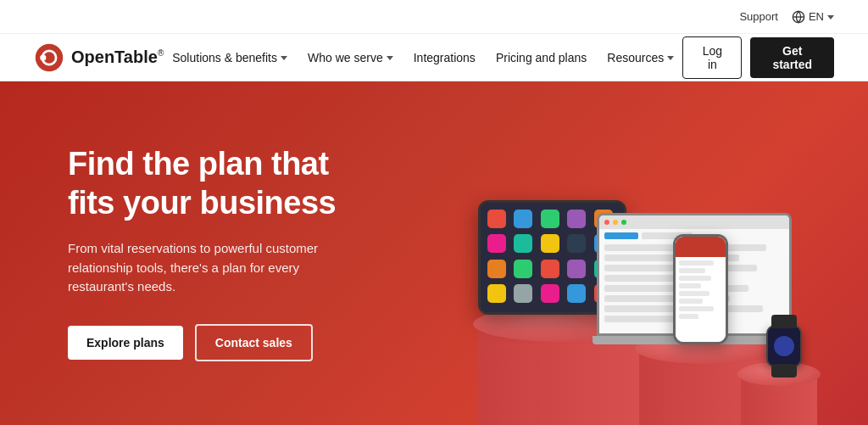 The image size is (868, 425). Describe the element at coordinates (125, 343) in the screenshot. I see `explore-plans-button: Explore plans` at that location.